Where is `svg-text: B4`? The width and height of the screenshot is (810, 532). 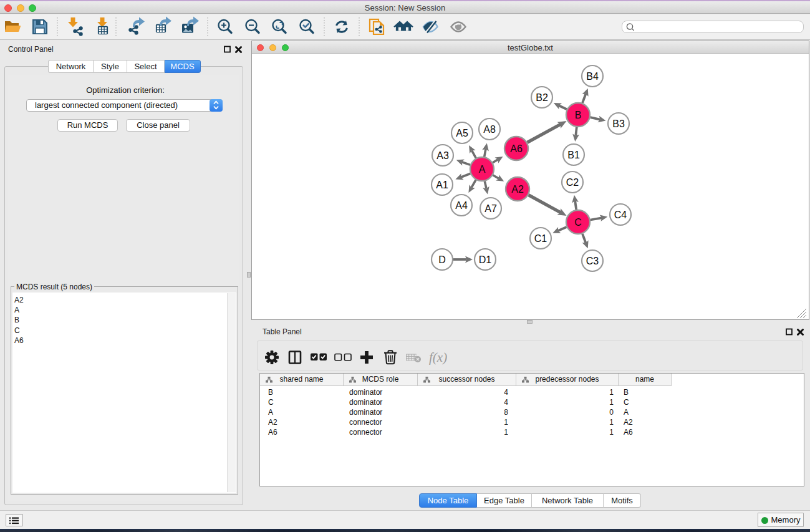
svg-text: B4 is located at coordinates (592, 76).